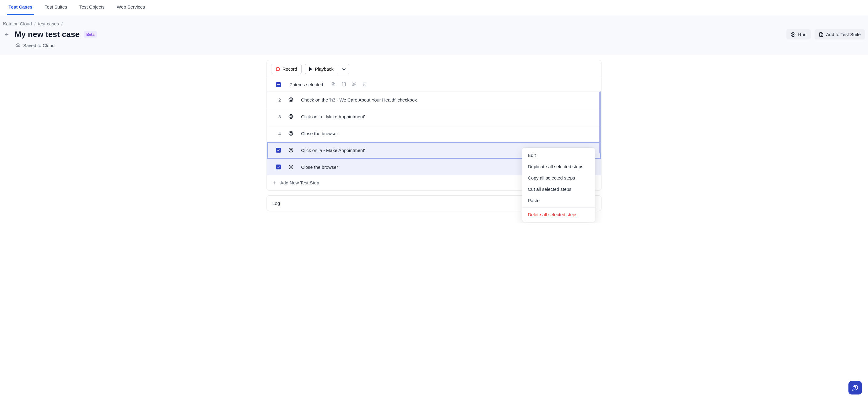 Image resolution: width=868 pixels, height=400 pixels. What do you see at coordinates (344, 84) in the screenshot?
I see `paste-icon` at bounding box center [344, 84].